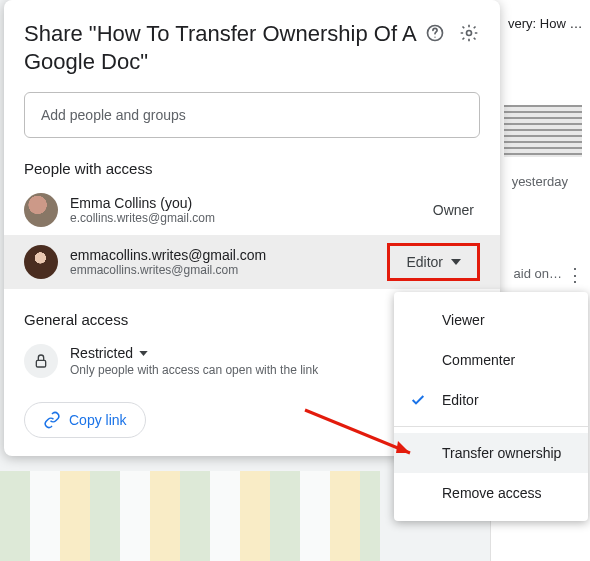 The image size is (590, 561). What do you see at coordinates (538, 274) in the screenshot?
I see `bg-paid-text: aid on…` at bounding box center [538, 274].